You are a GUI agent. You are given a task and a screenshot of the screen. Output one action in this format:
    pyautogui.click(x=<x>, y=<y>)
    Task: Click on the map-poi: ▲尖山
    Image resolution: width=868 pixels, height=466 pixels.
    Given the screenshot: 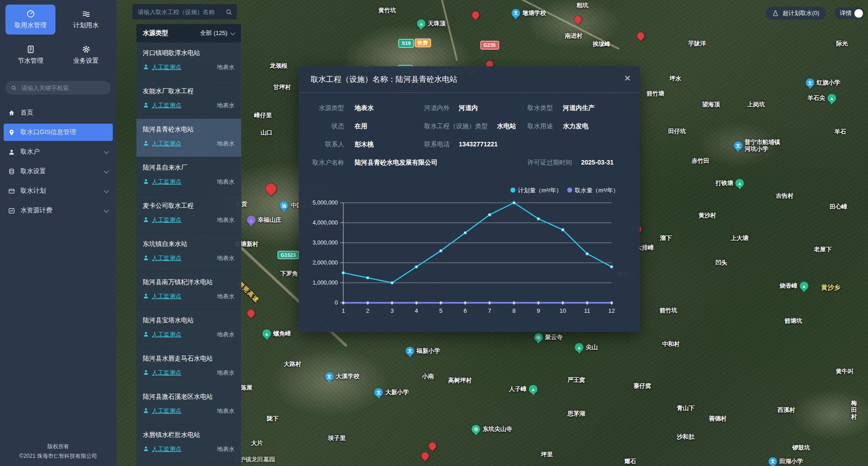 What is the action you would take?
    pyautogui.click(x=586, y=347)
    